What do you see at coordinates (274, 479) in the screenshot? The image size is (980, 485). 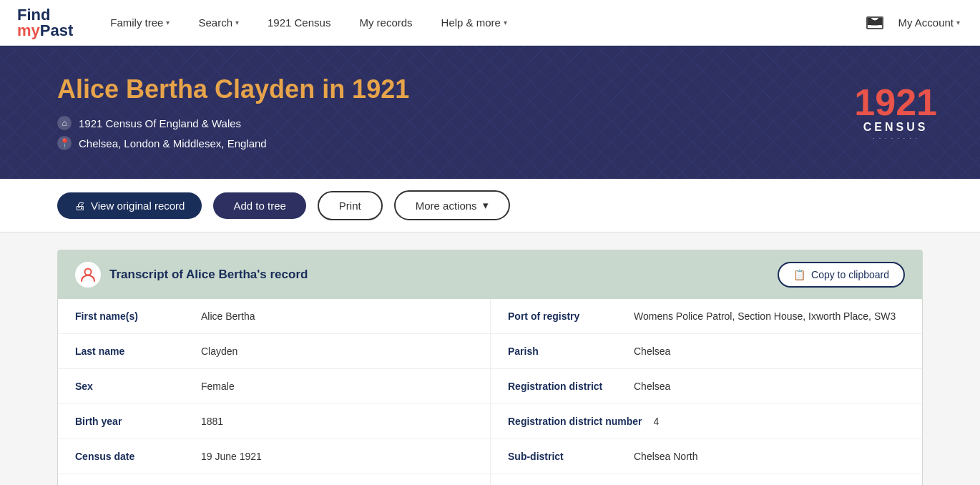 I see `table-row: Age in years 39` at bounding box center [274, 479].